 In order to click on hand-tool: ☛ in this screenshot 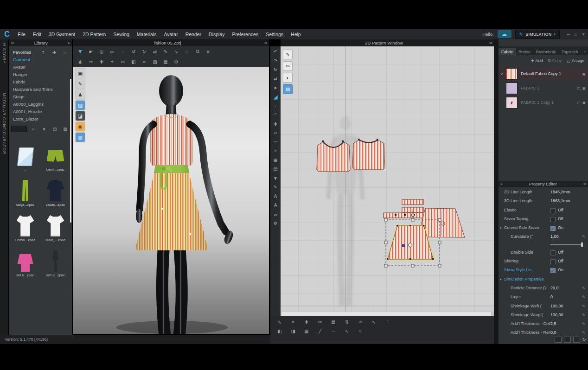, I will do `click(91, 52)`.